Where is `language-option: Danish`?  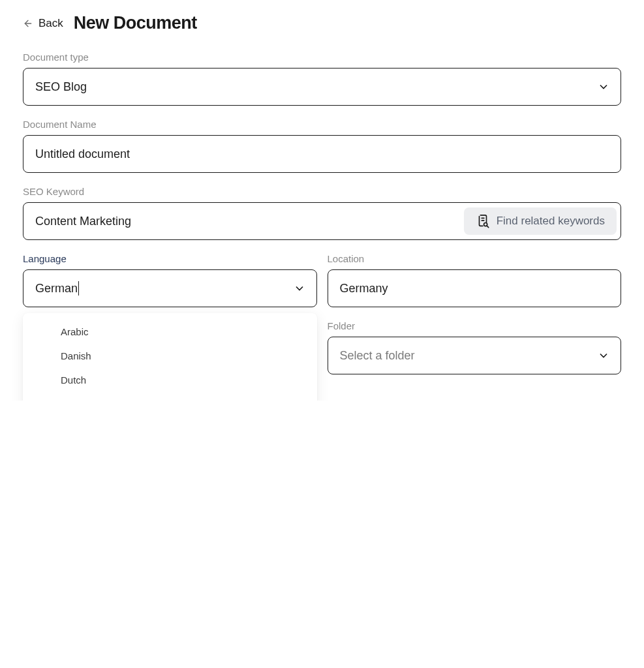
language-option: Danish is located at coordinates (170, 356).